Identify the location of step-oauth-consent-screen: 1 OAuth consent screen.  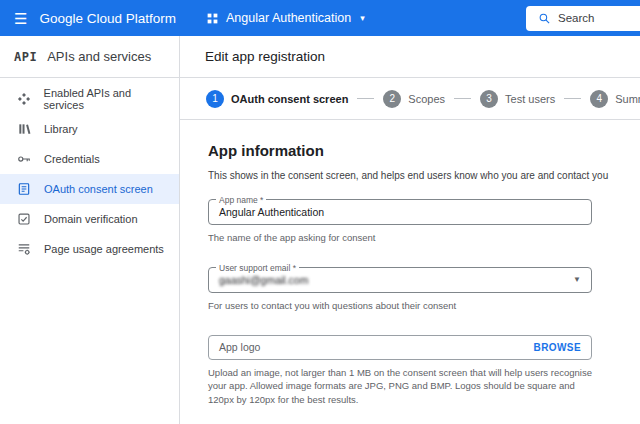
(277, 99).